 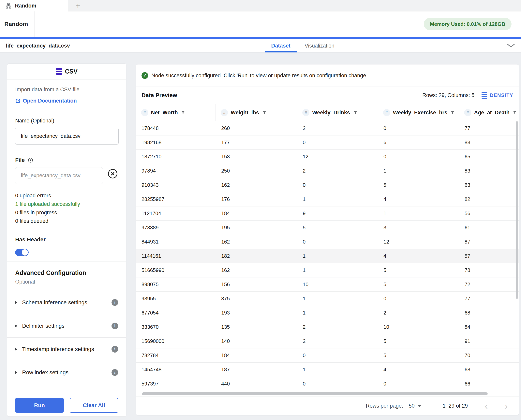 What do you see at coordinates (337, 112) in the screenshot?
I see `column-header-weekly_drinks: #Weekly_Drinks` at bounding box center [337, 112].